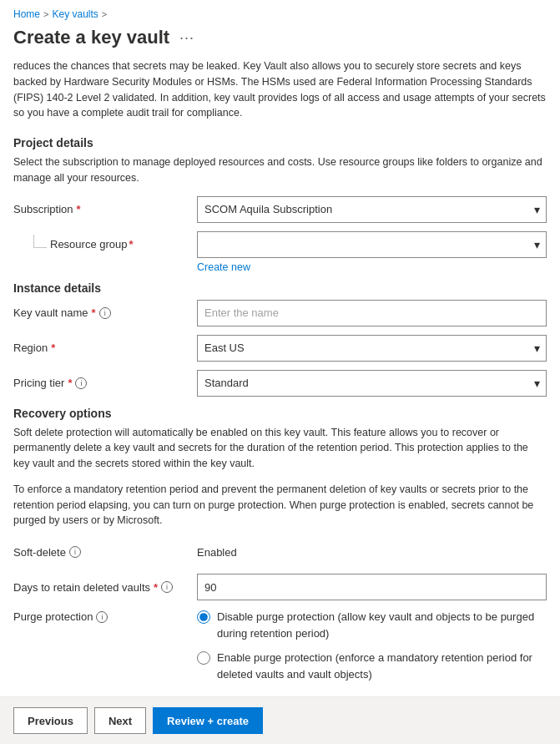  Describe the element at coordinates (40, 241) in the screenshot. I see `rg-indent-indicator` at that location.